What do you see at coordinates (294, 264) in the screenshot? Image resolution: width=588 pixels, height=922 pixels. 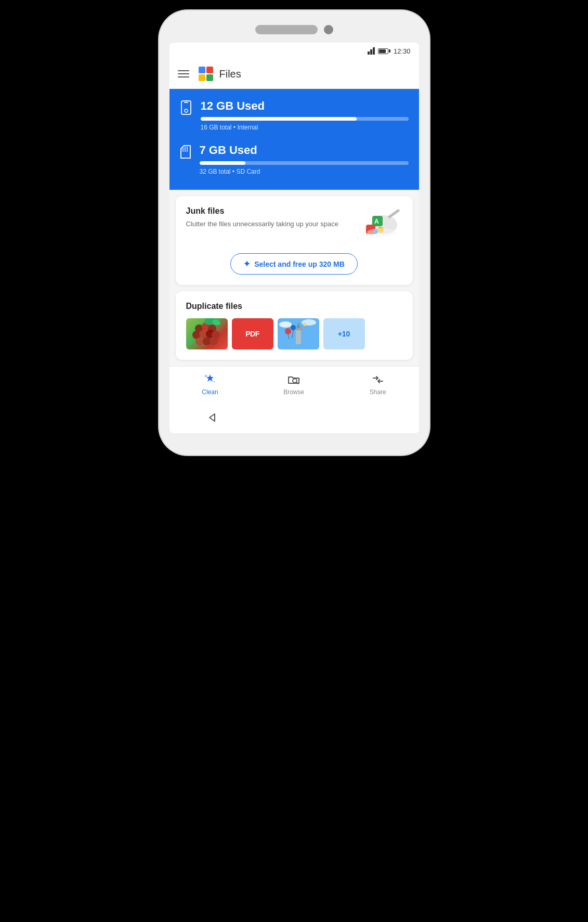 I see `junk-card-action: ✦ Select and free up 320 MB` at bounding box center [294, 264].